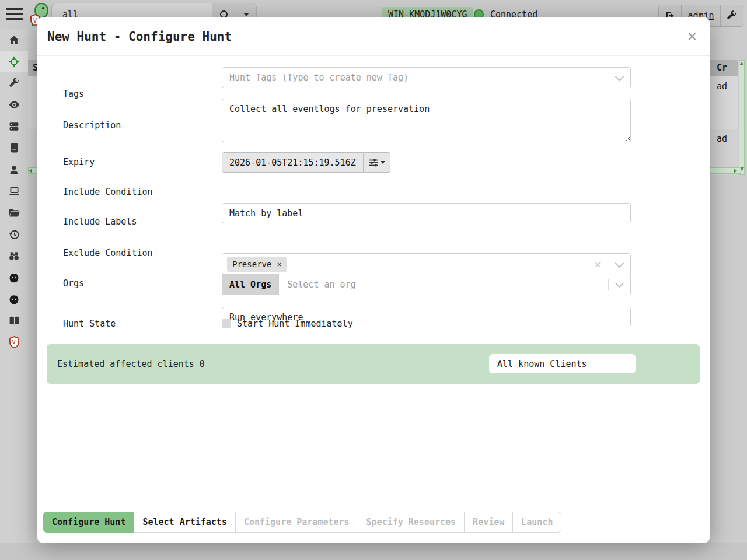 Image resolution: width=747 pixels, height=560 pixels. What do you see at coordinates (14, 169) in the screenshot?
I see `sidebar-item-users` at bounding box center [14, 169].